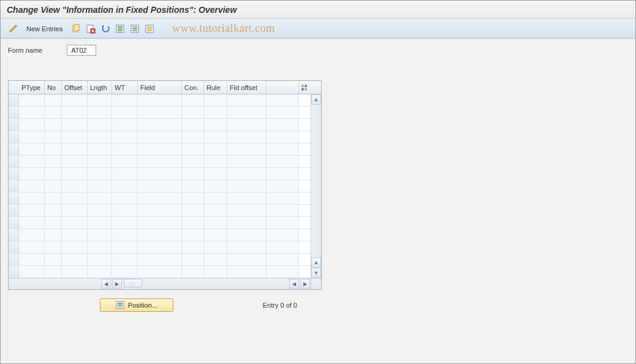  What do you see at coordinates (44, 29) in the screenshot?
I see `new-entries-button: New Entries` at bounding box center [44, 29].